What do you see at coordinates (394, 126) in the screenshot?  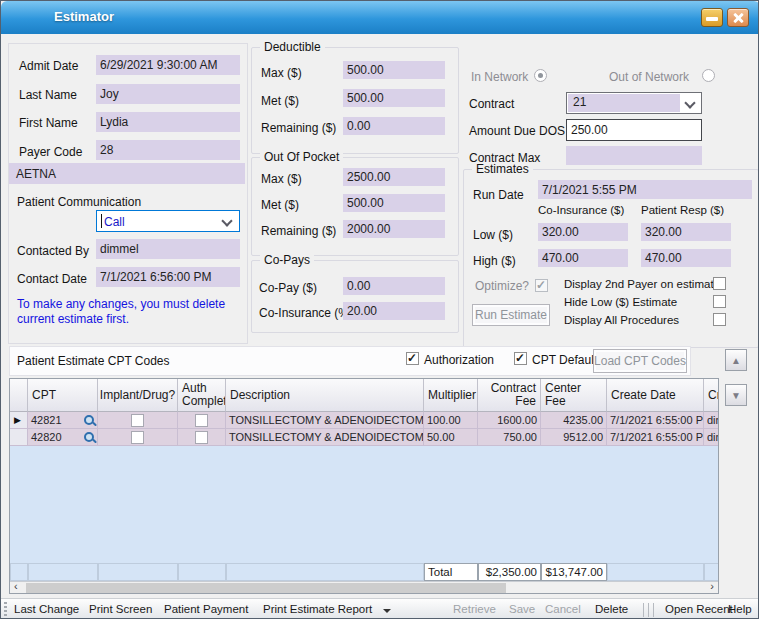 I see `deductible-remaining-field: 0.00` at bounding box center [394, 126].